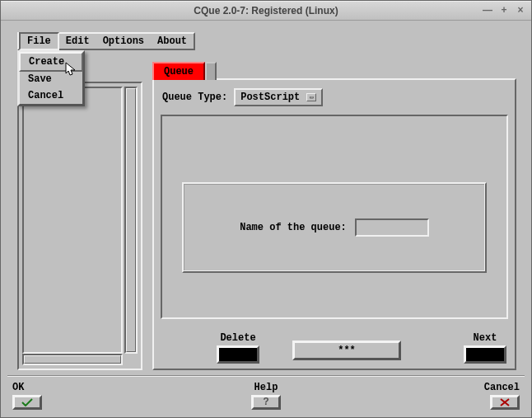  I want to click on horizontal-scrollbar-thumb, so click(72, 359).